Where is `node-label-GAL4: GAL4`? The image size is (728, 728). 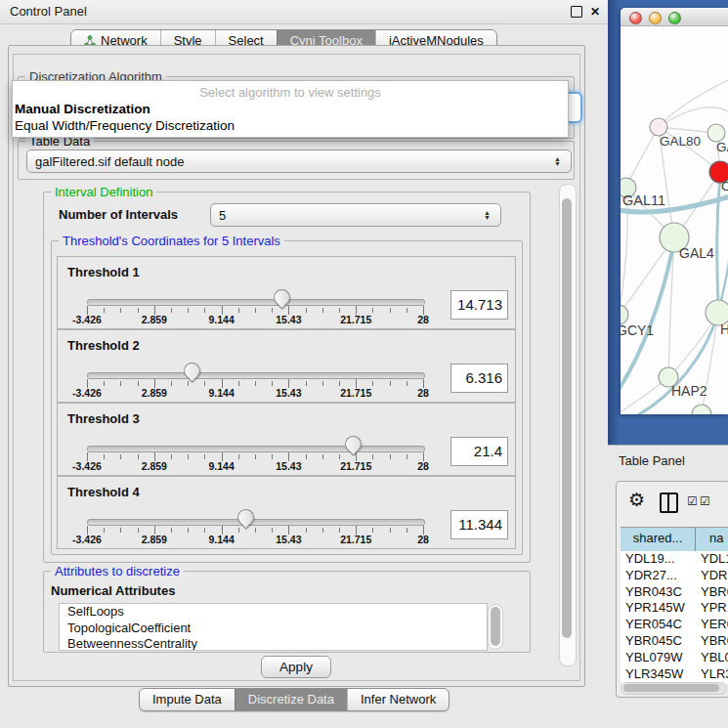 node-label-GAL4: GAL4 is located at coordinates (697, 253).